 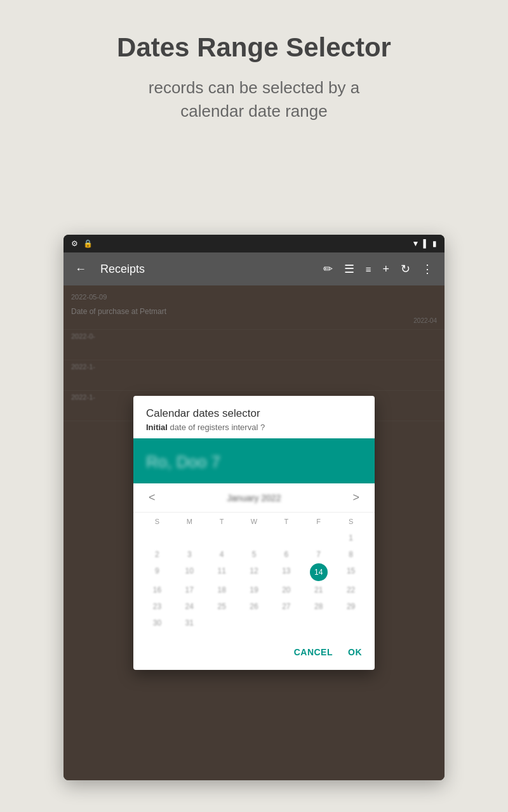 What do you see at coordinates (189, 606) in the screenshot?
I see `day-24: 24` at bounding box center [189, 606].